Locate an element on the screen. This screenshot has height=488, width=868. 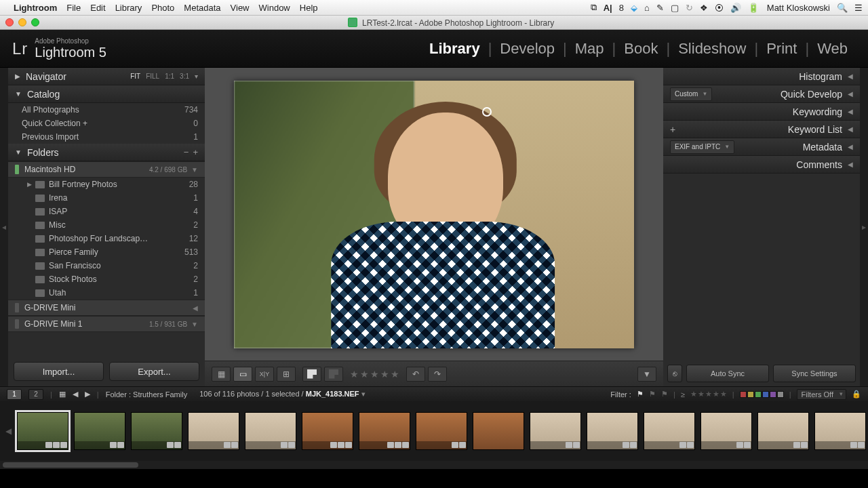
catalog-quick-collection: Quick Collection + 0 is located at coordinates (106, 123).